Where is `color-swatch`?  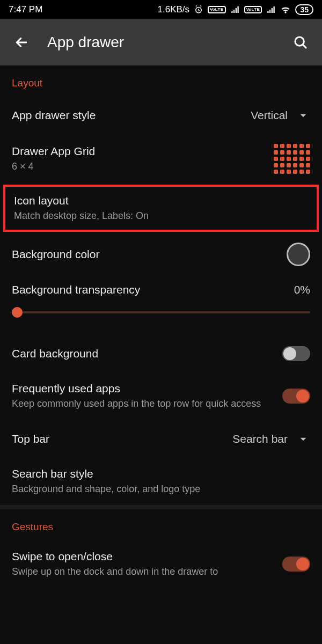
color-swatch is located at coordinates (298, 254).